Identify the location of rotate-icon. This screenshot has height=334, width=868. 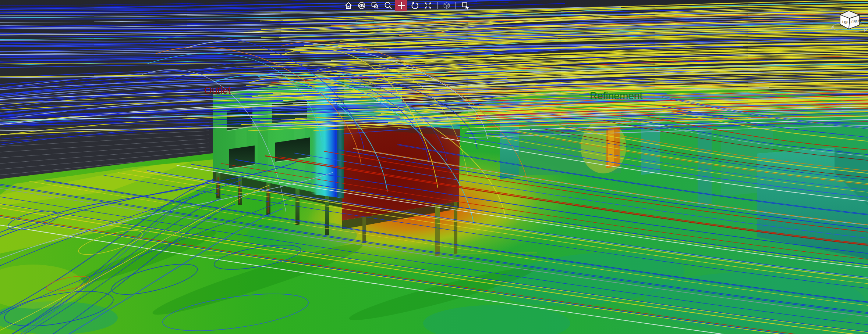
(414, 6).